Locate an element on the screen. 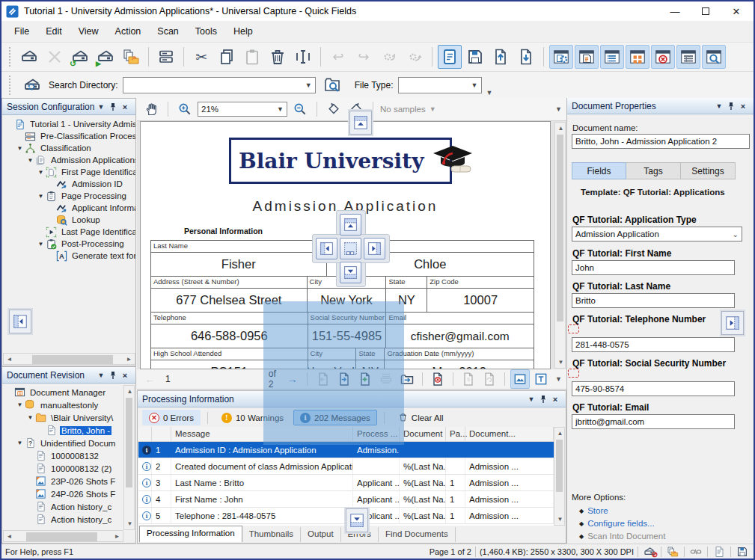  toggle-document-properties-button is located at coordinates (587, 57).